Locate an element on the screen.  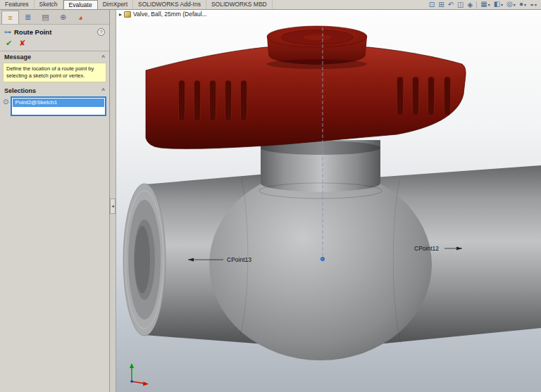
selections-section-header: Selections ^ is located at coordinates (55, 90).